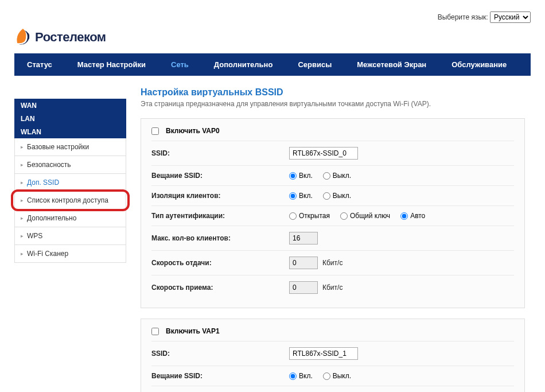 The height and width of the screenshot is (392, 545). I want to click on vap0-txrate-input, so click(303, 263).